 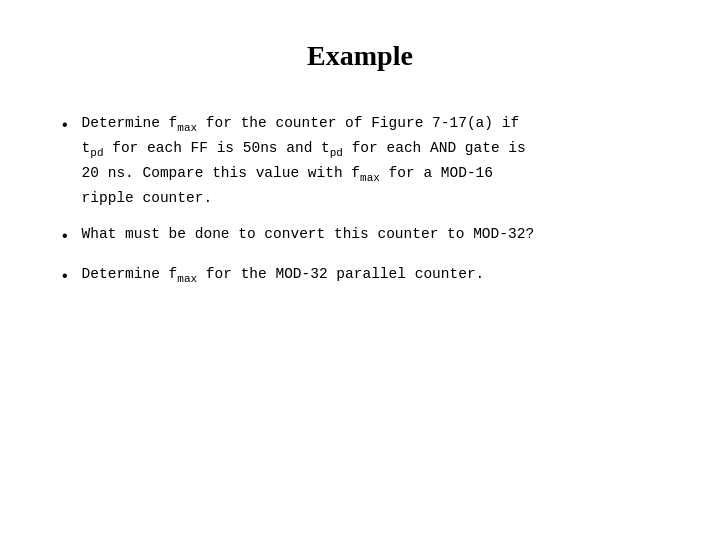 I want to click on bullet-text-2: What must be done to convert this counte…, so click(x=308, y=234).